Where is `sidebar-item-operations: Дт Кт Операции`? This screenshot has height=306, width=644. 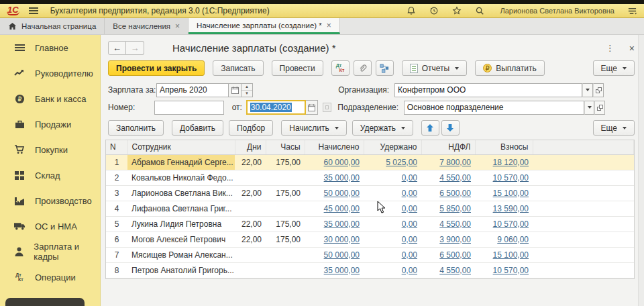 sidebar-item-operations: Дт Кт Операции is located at coordinates (50, 277).